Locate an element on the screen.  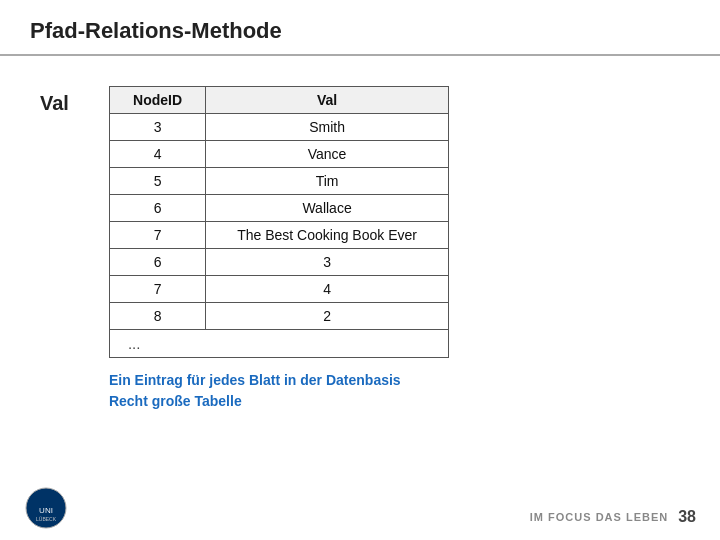
cell-nodeid: 8 is located at coordinates (157, 316).